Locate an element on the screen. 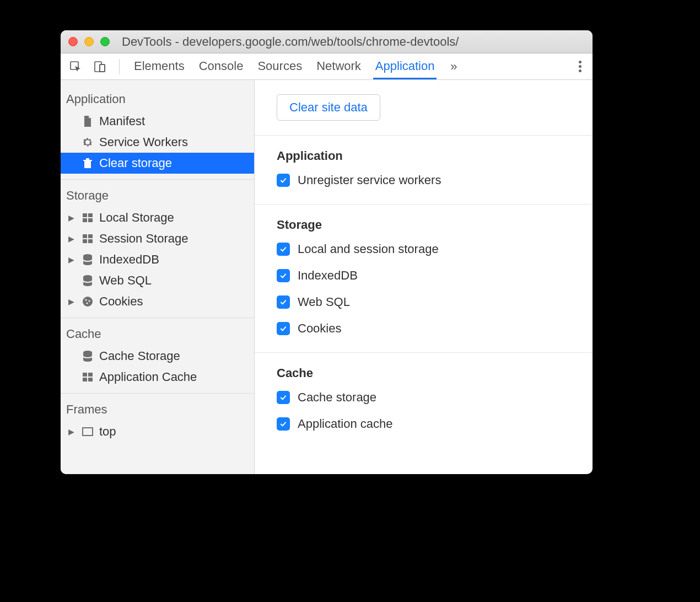 This screenshot has width=700, height=602. devtools-menu-icon is located at coordinates (580, 66).